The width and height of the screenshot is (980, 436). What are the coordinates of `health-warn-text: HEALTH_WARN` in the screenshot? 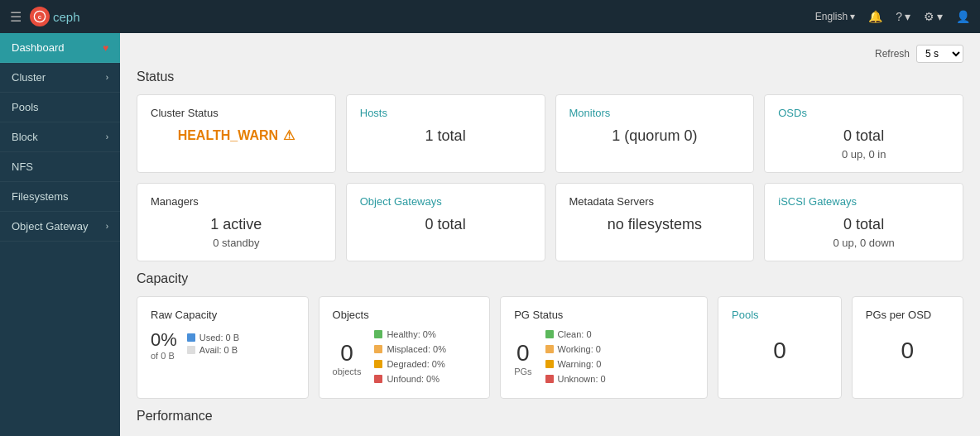 It's located at (228, 136).